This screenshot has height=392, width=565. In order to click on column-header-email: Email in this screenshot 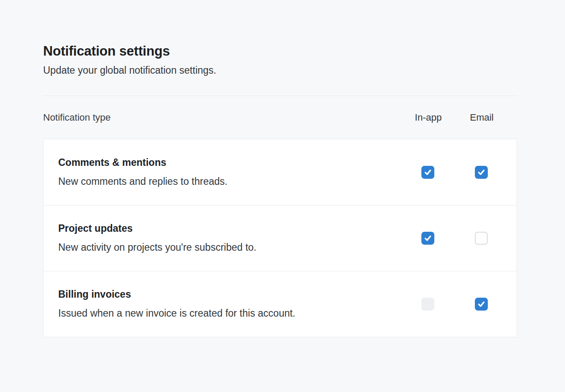, I will do `click(482, 118)`.